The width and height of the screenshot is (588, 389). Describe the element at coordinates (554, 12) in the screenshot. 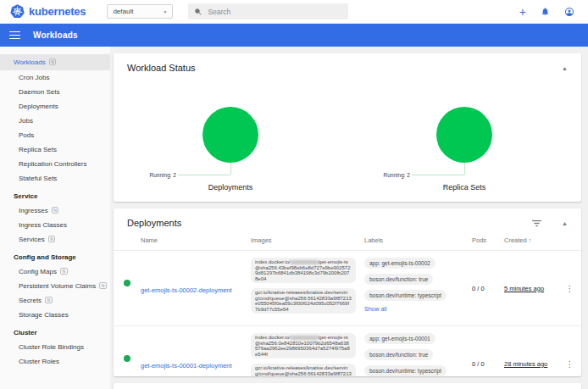

I see `topbar-actions: +` at that location.